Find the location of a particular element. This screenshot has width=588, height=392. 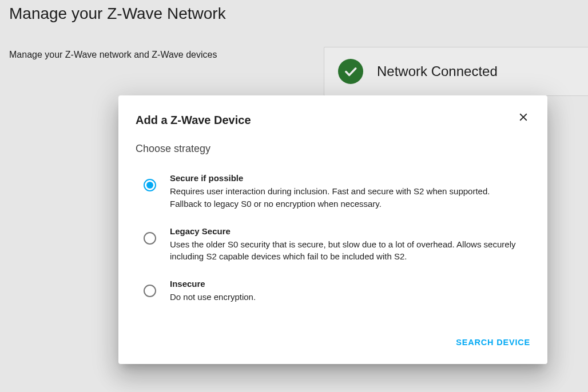

option-title: Secure if possible is located at coordinates (347, 178).